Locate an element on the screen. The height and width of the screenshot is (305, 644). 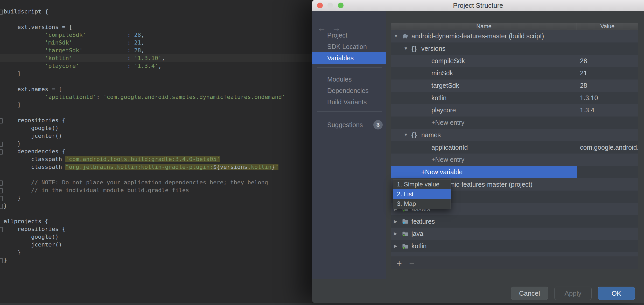
code-line: allprojects { is located at coordinates (156, 221).